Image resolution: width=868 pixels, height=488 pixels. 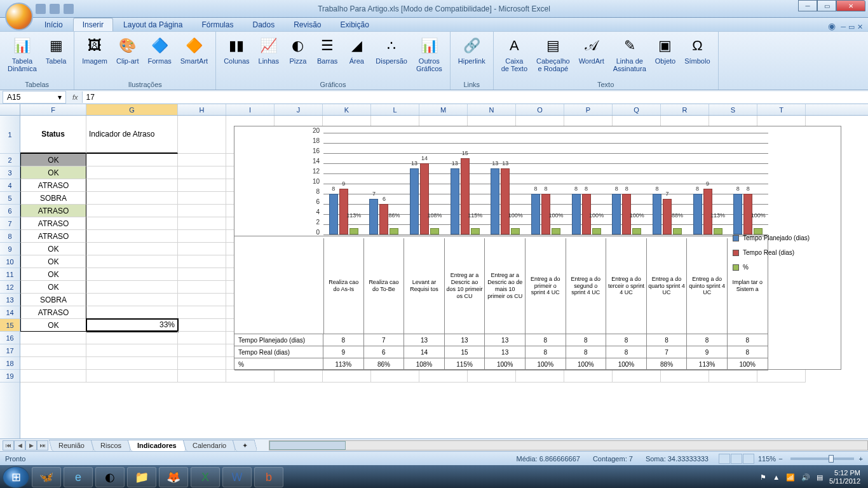 I want to click on zoom-in-button: +, so click(x=861, y=459).